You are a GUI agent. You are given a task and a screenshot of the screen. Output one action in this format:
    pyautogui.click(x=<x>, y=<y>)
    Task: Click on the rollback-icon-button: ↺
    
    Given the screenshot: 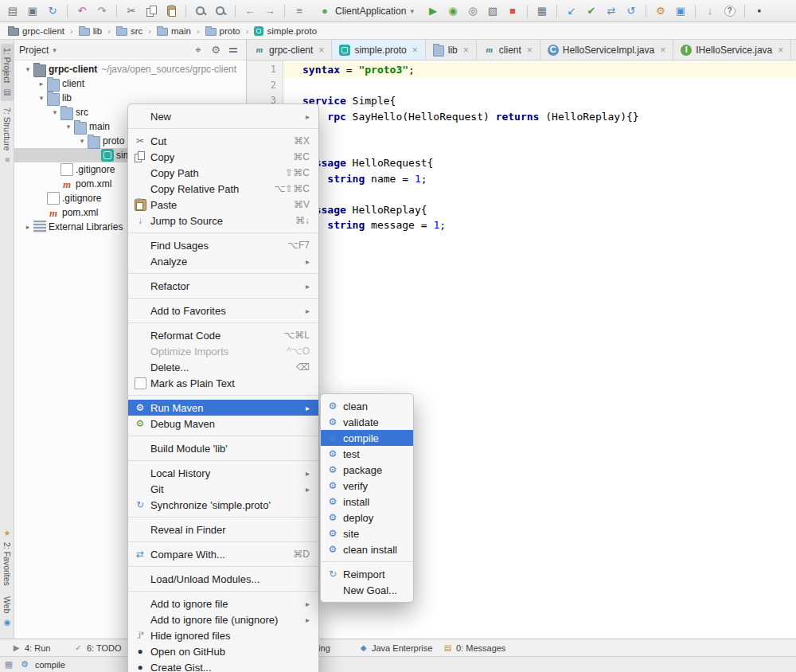 What is the action you would take?
    pyautogui.click(x=631, y=11)
    